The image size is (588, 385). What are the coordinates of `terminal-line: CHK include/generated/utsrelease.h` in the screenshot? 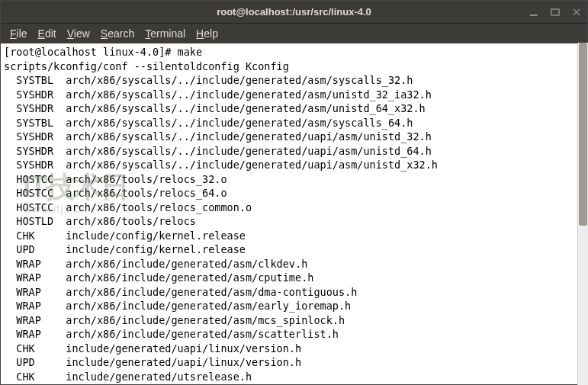 It's located at (294, 377).